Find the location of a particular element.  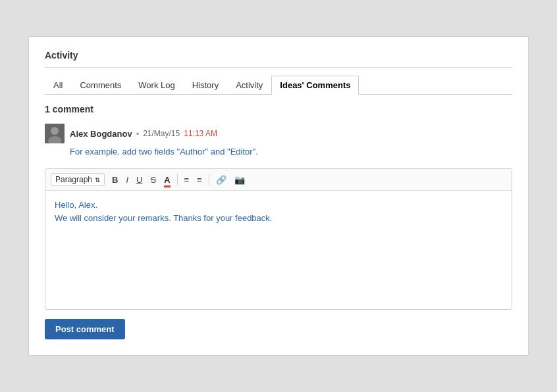

comment-meta: Alex Bogdanov • 21/May/15 11:13 AM is located at coordinates (144, 134).